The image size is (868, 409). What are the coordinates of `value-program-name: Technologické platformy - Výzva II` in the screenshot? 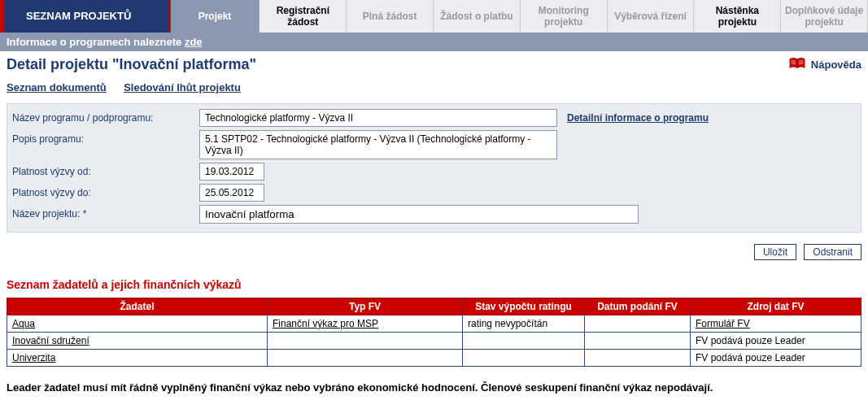 It's located at (378, 118).